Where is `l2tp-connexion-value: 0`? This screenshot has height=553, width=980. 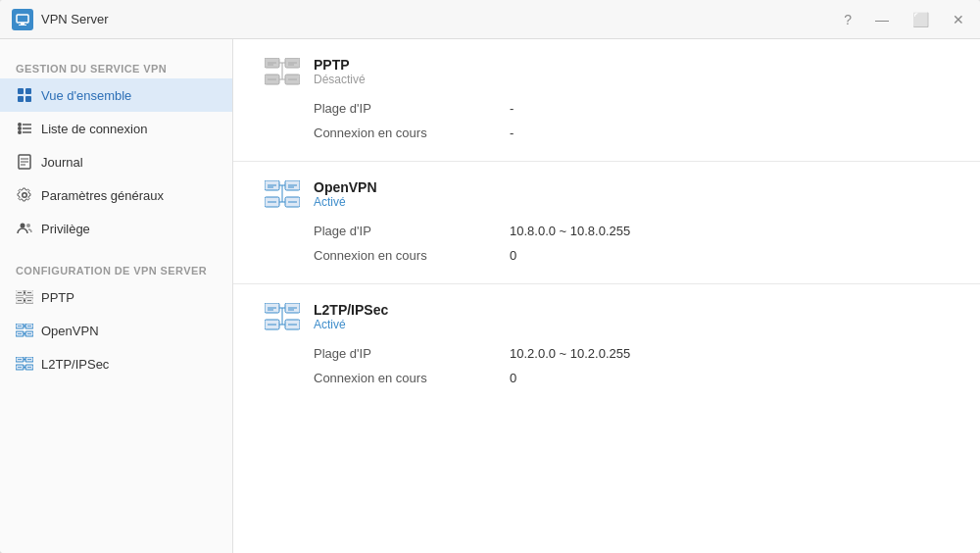
l2tp-connexion-value: 0 is located at coordinates (729, 378).